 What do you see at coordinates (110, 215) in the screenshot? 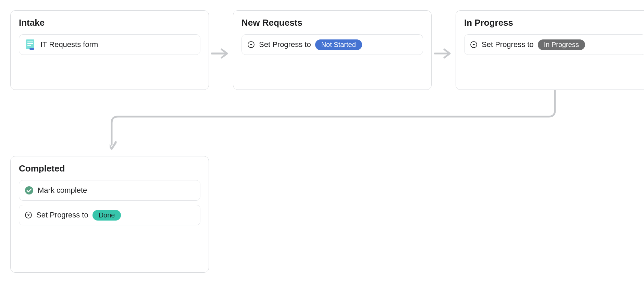
I see `action-set-progress: Set Progress to Done` at bounding box center [110, 215].